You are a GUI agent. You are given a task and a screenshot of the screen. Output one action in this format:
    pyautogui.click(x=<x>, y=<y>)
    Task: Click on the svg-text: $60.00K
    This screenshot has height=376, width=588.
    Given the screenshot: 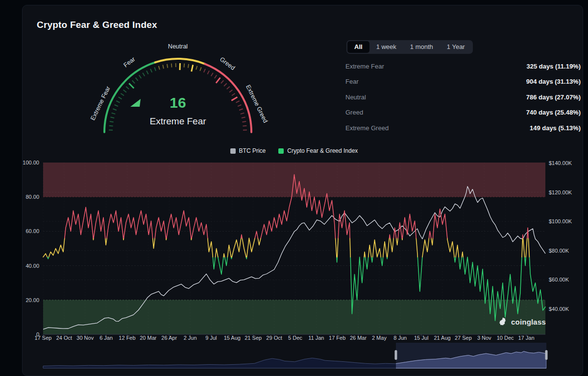 What is the action you would take?
    pyautogui.click(x=559, y=280)
    